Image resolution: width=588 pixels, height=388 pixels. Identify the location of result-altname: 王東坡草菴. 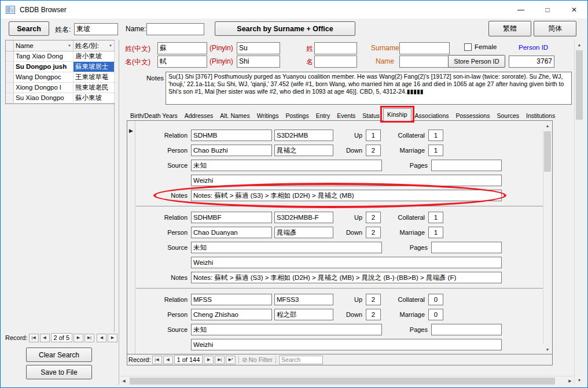
(94, 77).